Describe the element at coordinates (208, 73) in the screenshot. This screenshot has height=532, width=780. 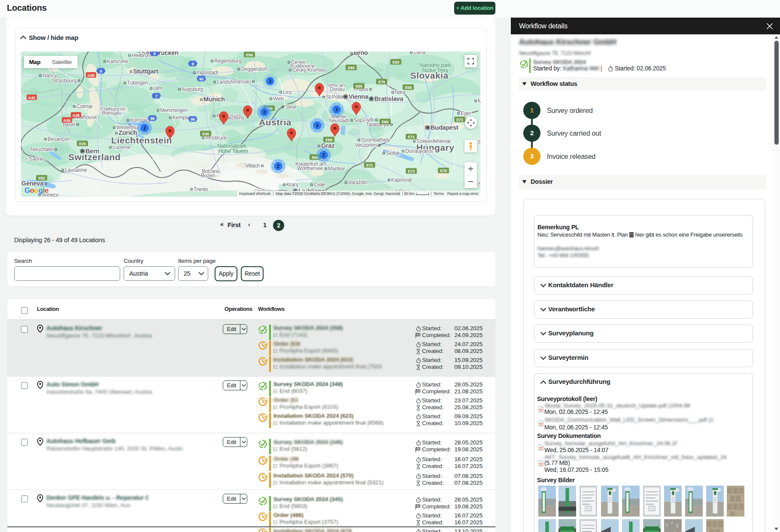
I see `svg-text: Ingolstadt` at that location.